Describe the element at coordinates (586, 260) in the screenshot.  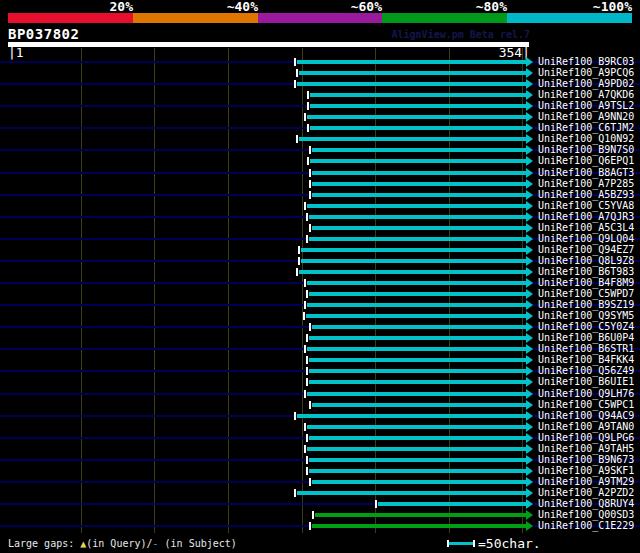
I see `hit-label: UniRef100_Q8L9Z8` at that location.